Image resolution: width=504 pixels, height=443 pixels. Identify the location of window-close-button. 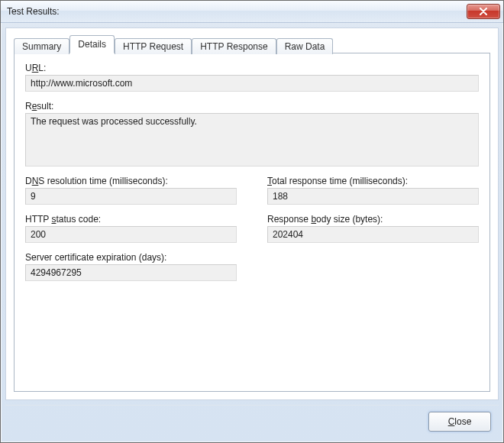
(483, 11).